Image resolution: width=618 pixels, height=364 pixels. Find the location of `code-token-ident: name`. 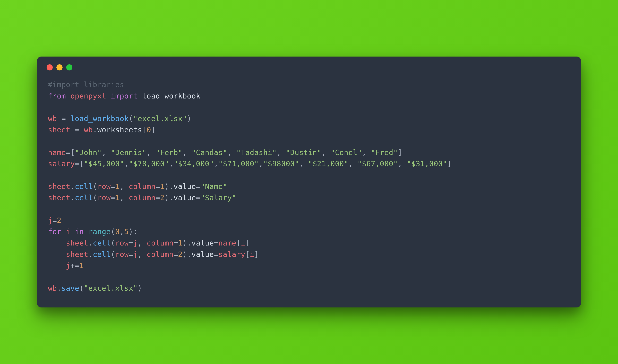

code-token-ident: name is located at coordinates (57, 153).